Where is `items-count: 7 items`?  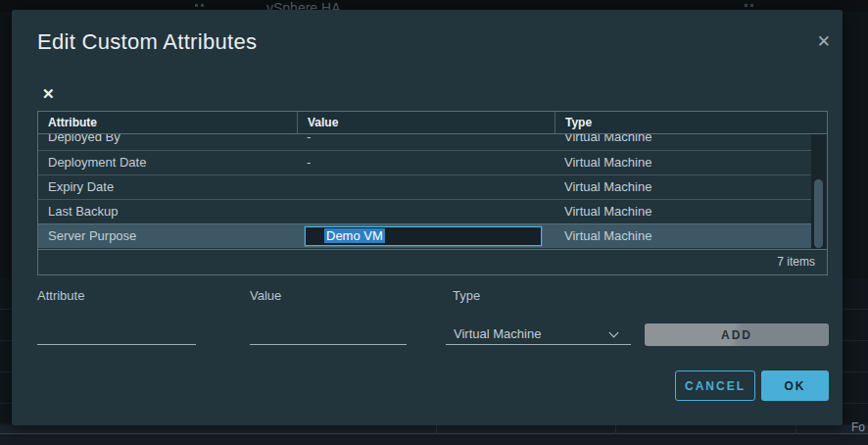
items-count: 7 items is located at coordinates (796, 262).